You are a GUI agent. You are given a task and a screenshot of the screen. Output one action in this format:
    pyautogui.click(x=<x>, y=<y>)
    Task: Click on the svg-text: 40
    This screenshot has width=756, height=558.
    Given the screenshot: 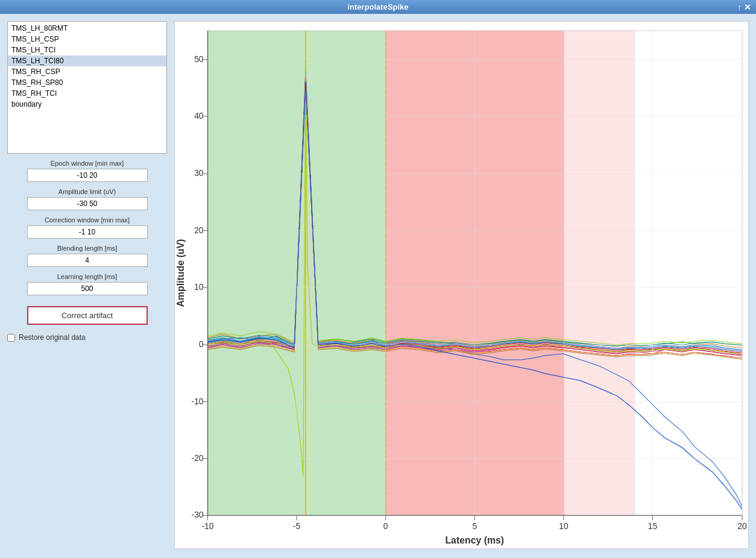 What is the action you would take?
    pyautogui.click(x=199, y=116)
    